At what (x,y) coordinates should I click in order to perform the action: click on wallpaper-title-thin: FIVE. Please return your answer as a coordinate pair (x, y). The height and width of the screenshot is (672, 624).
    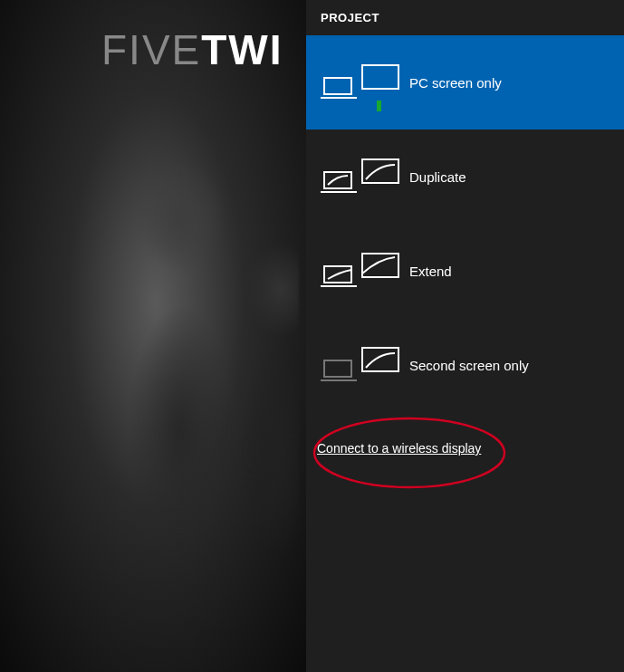
    Looking at the image, I should click on (151, 50).